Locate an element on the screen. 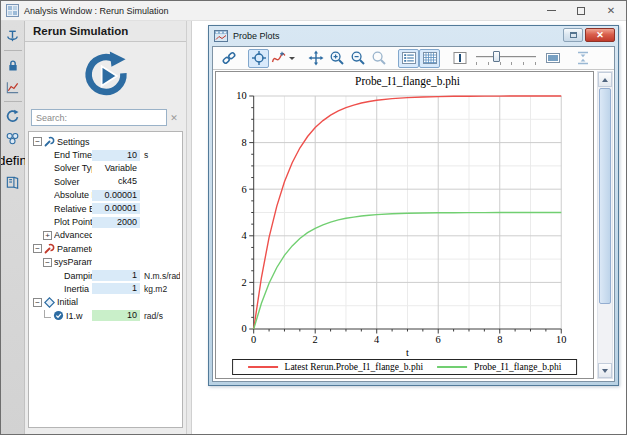 The image size is (627, 435). close-icon: ✕ is located at coordinates (611, 11).